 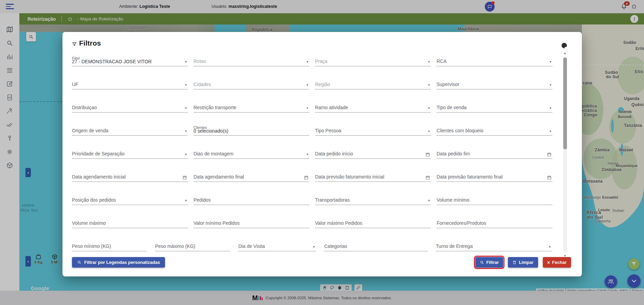 What do you see at coordinates (99, 177) in the screenshot?
I see `field-label: Data agendamento inicial` at bounding box center [99, 177].